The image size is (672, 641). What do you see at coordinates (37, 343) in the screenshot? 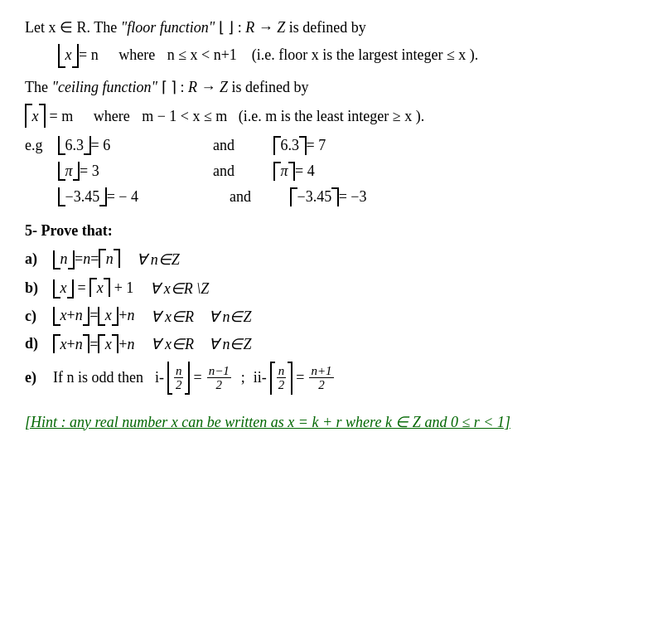
I see `label-d: d)` at bounding box center [37, 343].